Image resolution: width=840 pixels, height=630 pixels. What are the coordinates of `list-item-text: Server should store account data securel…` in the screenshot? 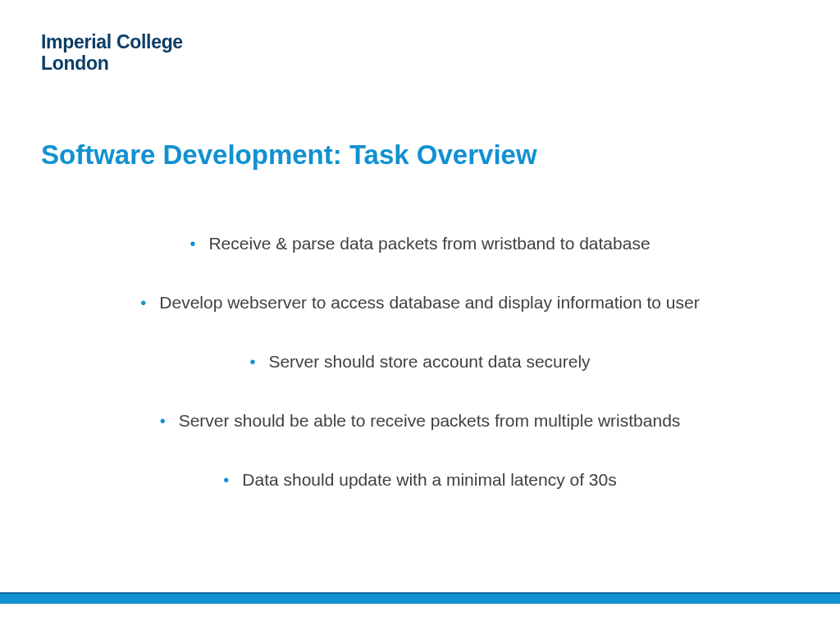 It's located at (429, 362).